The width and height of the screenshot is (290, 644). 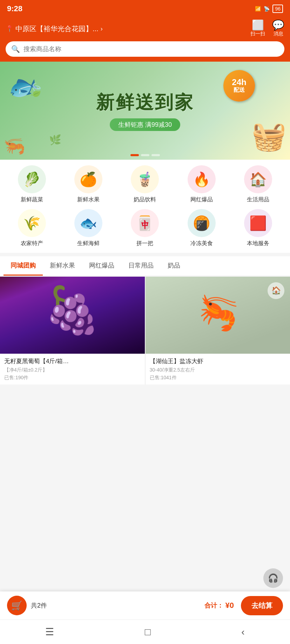 What do you see at coordinates (145, 605) in the screenshot?
I see `cart-bar: 🛒 共2件 合计： ¥0 去结算` at bounding box center [145, 605].